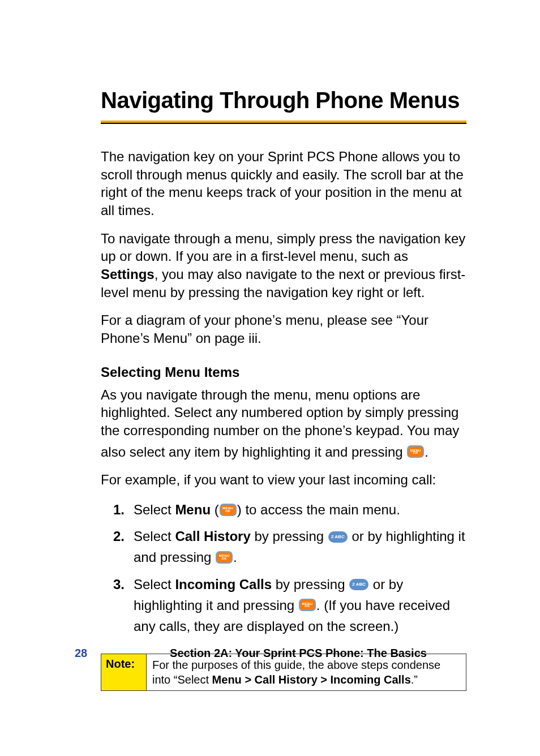 Image resolution: width=540 pixels, height=756 pixels. Describe the element at coordinates (128, 274) in the screenshot. I see `settings-bold: Settings` at that location.